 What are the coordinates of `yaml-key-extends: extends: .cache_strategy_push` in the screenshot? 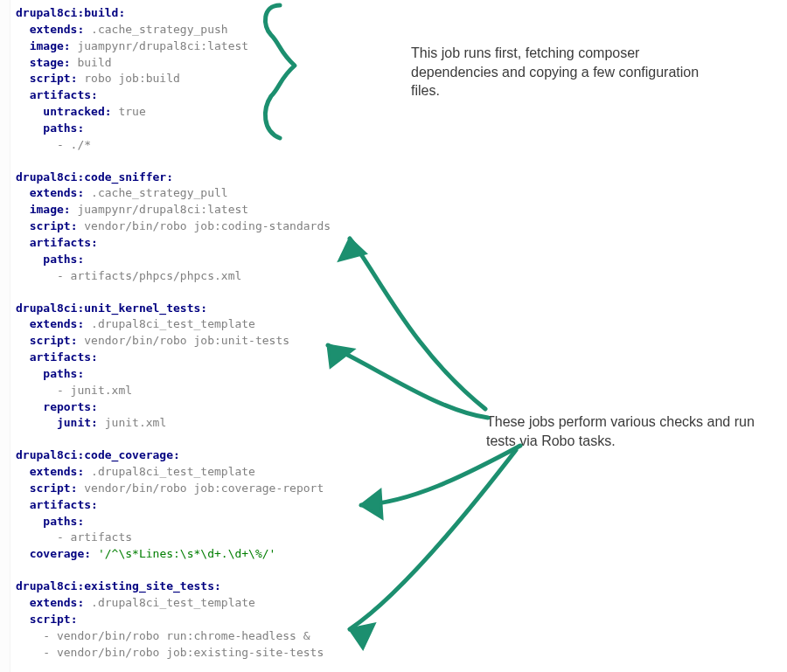 It's located at (196, 30).